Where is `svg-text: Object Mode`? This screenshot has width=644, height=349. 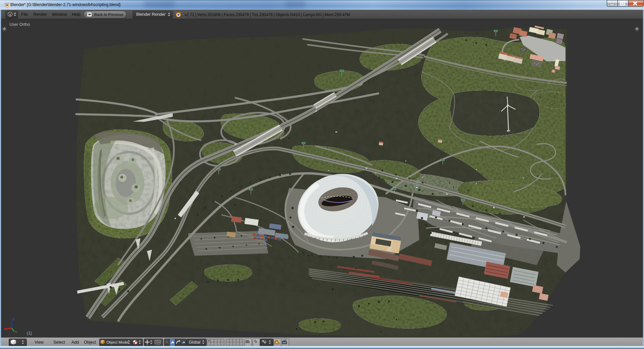 svg-text: Object Mode is located at coordinates (117, 342).